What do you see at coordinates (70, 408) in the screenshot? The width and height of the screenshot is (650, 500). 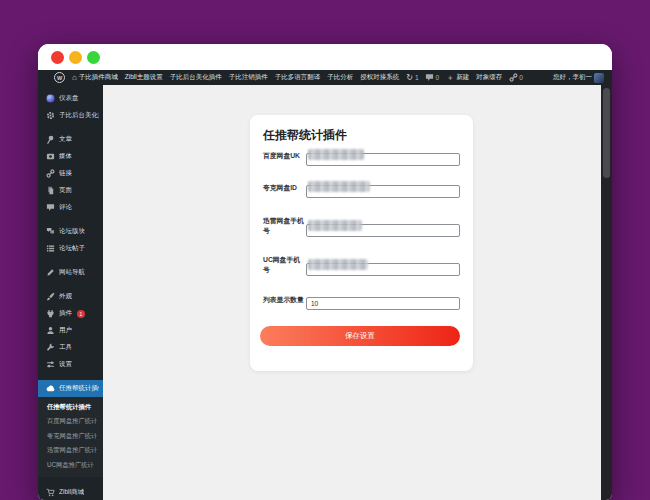 I see `submenu-item-plugin-settings: 任推帮统计插件` at bounding box center [70, 408].